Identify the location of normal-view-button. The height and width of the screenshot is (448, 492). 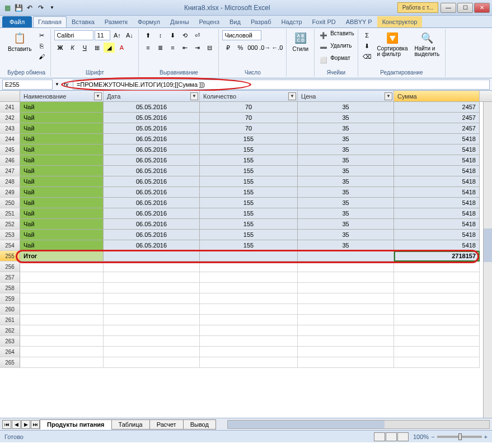
(379, 437).